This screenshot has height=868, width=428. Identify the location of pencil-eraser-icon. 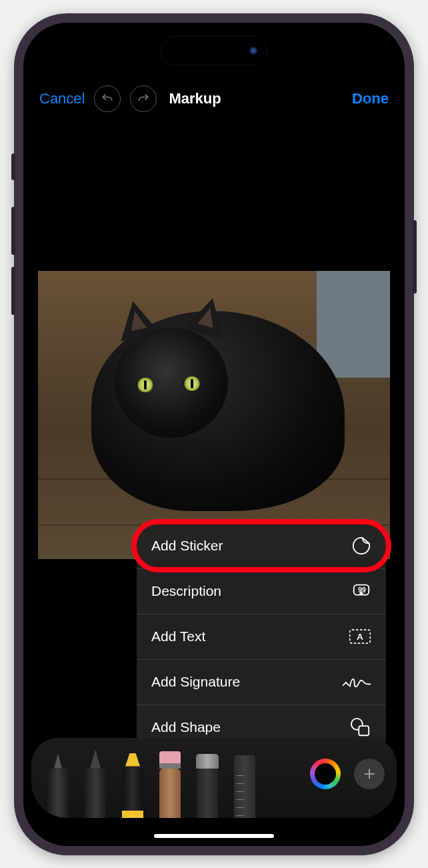
(170, 757).